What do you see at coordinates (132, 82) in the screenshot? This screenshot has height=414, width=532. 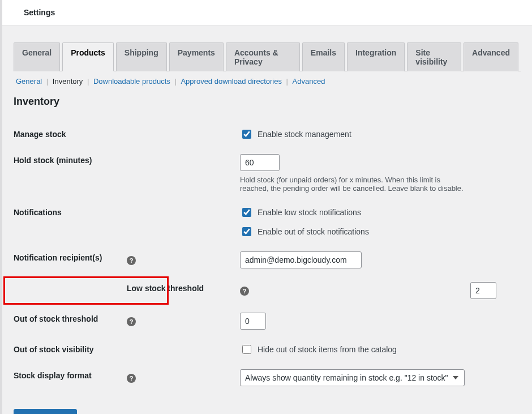 I see `subtab-downloadable-products: Downloadable products` at bounding box center [132, 82].